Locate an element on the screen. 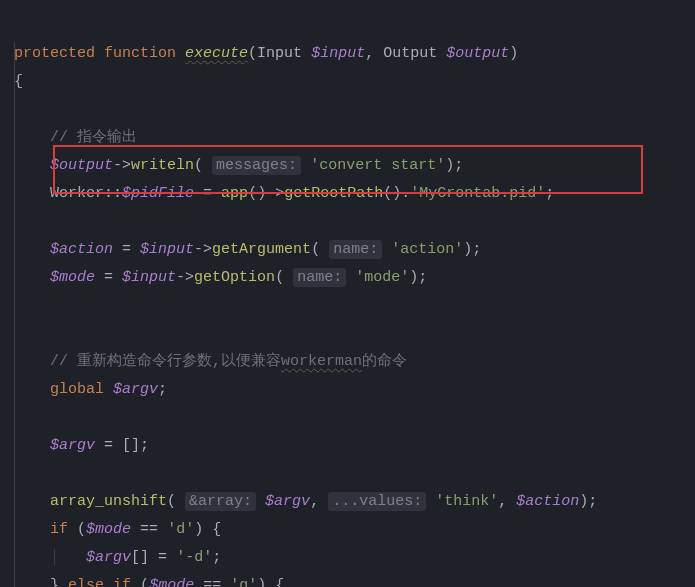  code-line-8: $action = $input->getArgument( name: 'ac… is located at coordinates (248, 250).